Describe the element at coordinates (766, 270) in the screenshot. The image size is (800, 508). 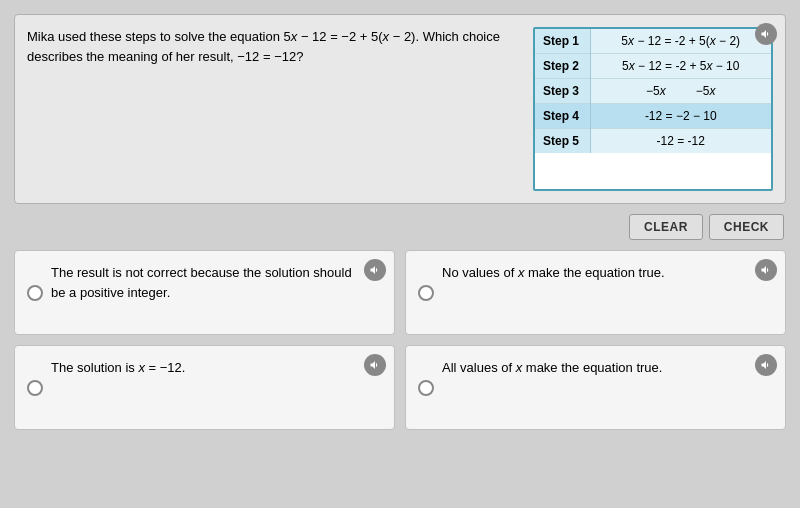
I see `choice-b-speaker-button` at that location.